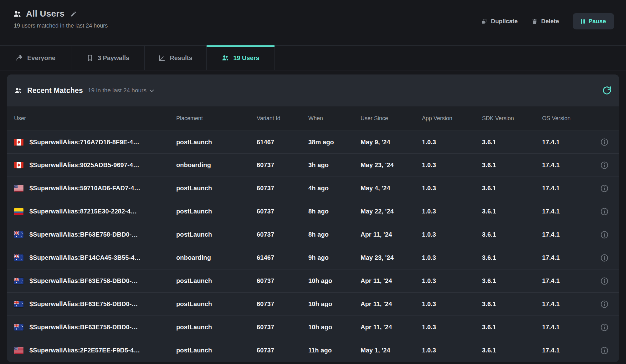 The width and height of the screenshot is (626, 364). I want to click on table-row: $SuperwallAlias:2F2E57EE-F9D5-4… postLau…, so click(313, 351).